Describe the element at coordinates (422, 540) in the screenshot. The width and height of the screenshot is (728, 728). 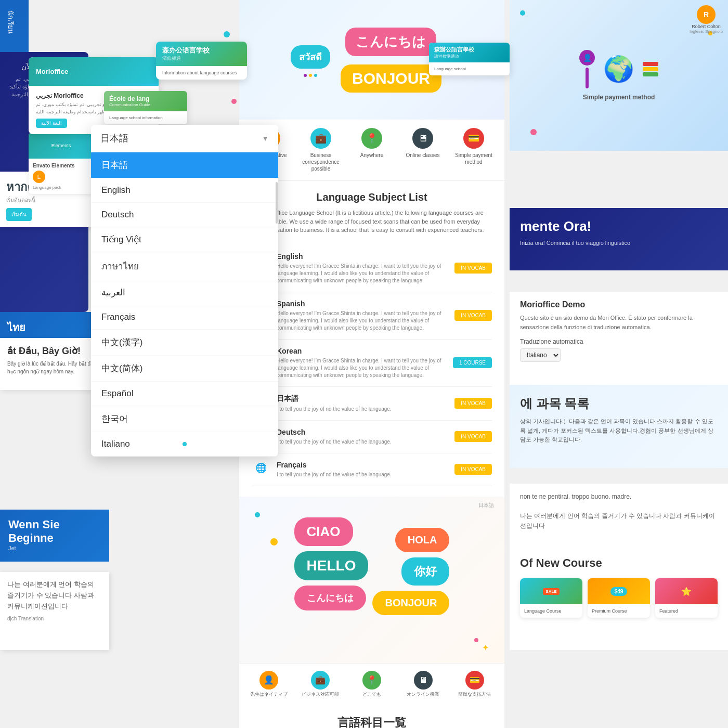
I see `bubble-hola: HOLA` at that location.